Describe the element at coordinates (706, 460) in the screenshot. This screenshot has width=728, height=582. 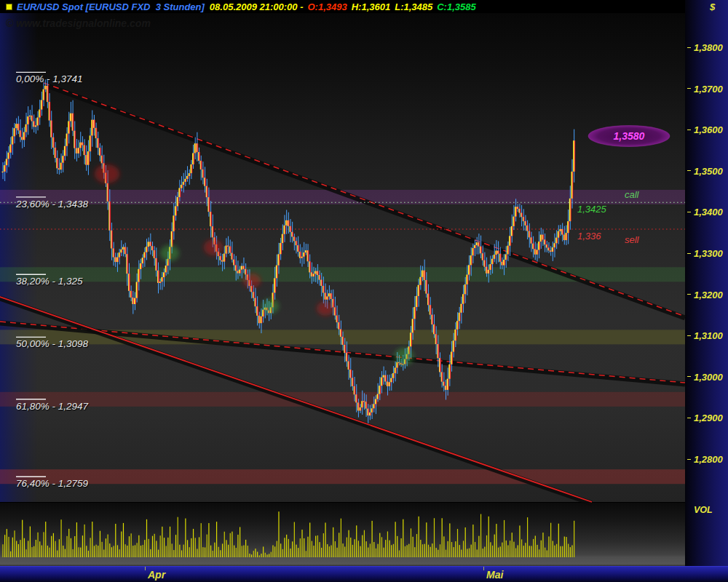
I see `price-axis-label: 1,2800` at that location.